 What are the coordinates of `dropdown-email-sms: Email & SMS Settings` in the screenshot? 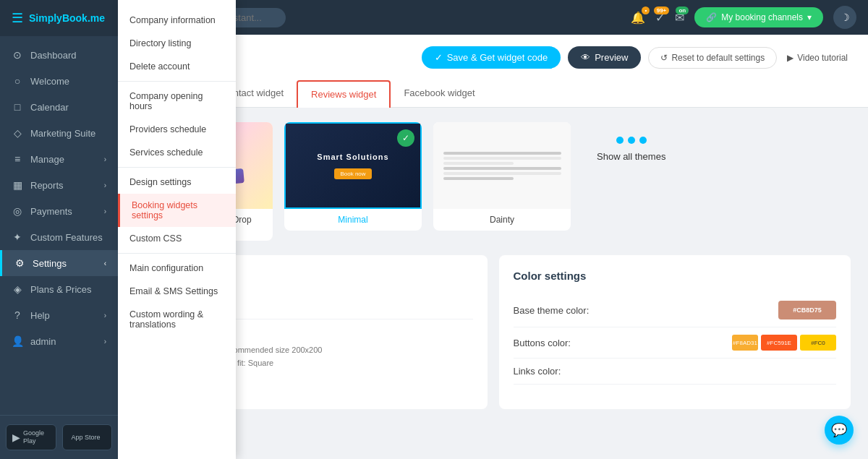 It's located at (176, 291).